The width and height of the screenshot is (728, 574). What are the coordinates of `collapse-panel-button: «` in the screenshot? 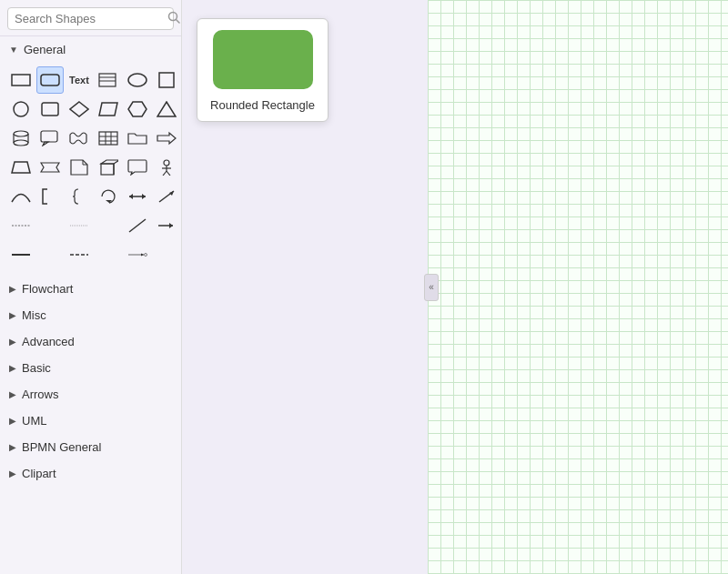 It's located at (431, 287).